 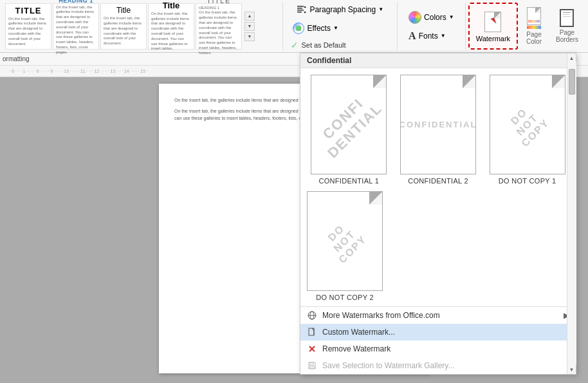 What do you see at coordinates (250, 37) in the screenshot?
I see `styles-scroll-expand: ▼` at bounding box center [250, 37].